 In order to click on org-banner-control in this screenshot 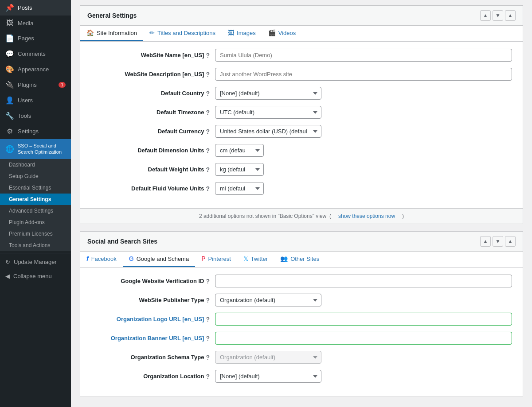, I will do `click(364, 338)`.